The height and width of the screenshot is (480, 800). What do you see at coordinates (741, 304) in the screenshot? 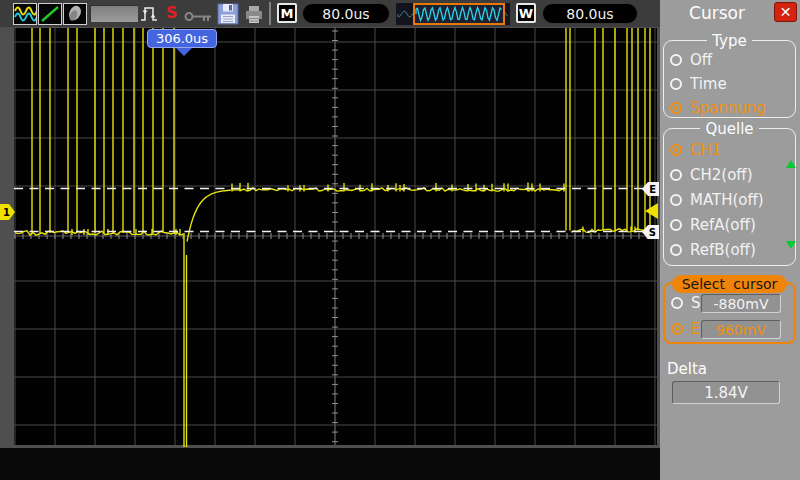
I see `cursor-s-value: -880mV` at bounding box center [741, 304].